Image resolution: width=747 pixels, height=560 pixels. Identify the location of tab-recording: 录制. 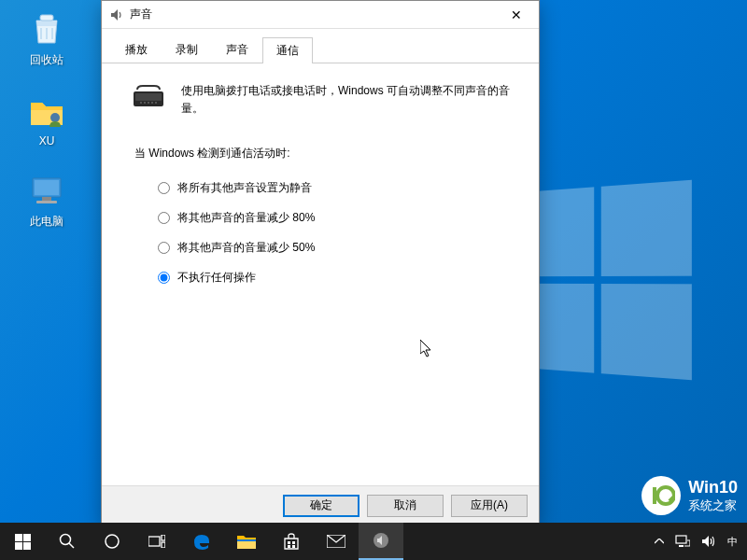
(187, 49).